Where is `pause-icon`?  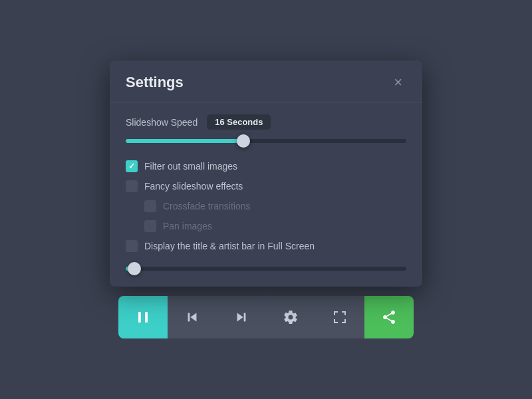 pause-icon is located at coordinates (143, 317).